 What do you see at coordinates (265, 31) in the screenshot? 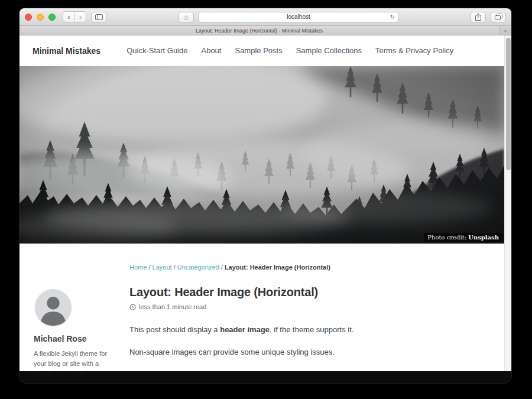
I see `tab-bar: Layout: Header Image (Horizontal) - Mini…` at bounding box center [265, 31].